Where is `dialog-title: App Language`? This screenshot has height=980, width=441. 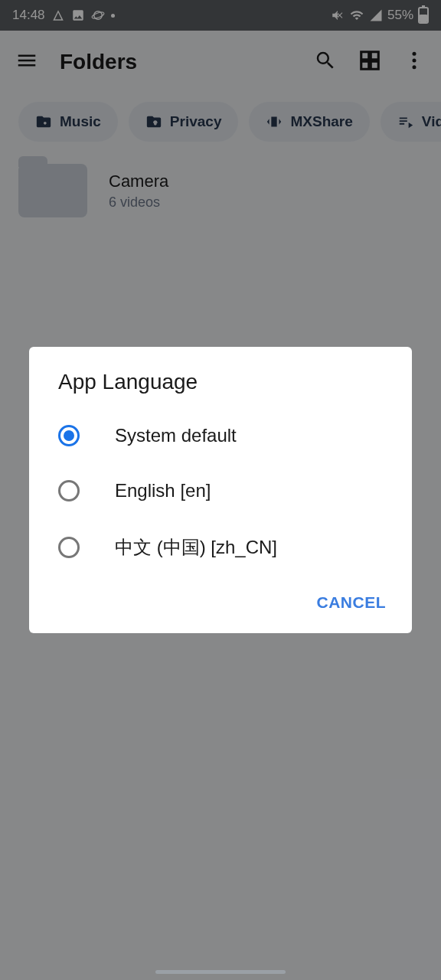
dialog-title: App Language is located at coordinates (220, 389).